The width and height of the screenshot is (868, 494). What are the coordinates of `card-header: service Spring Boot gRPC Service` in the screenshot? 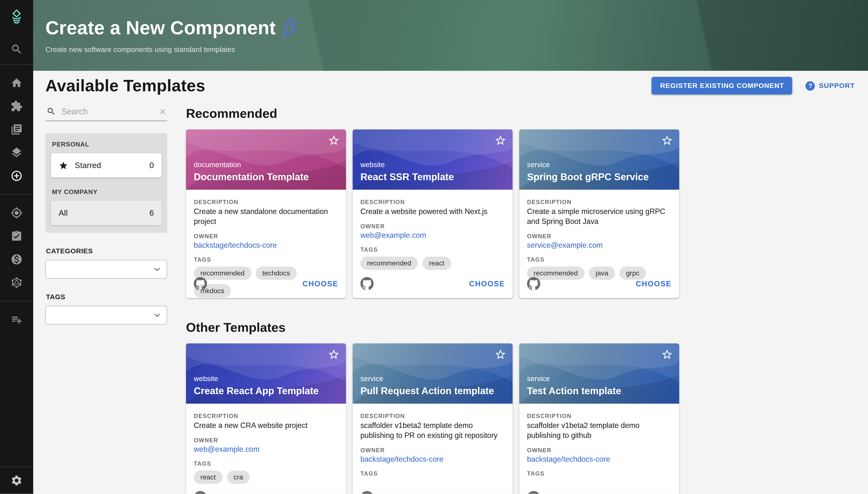 It's located at (599, 159).